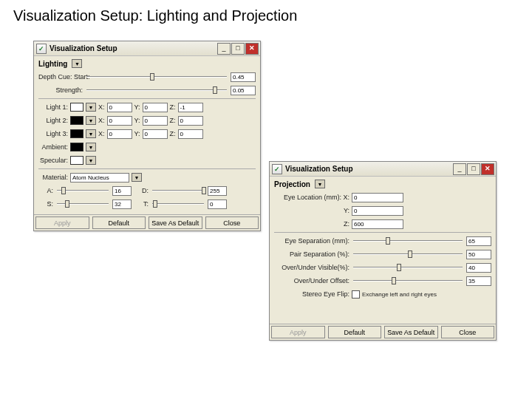 The width and height of the screenshot is (532, 399). I want to click on t-slider, so click(178, 204).